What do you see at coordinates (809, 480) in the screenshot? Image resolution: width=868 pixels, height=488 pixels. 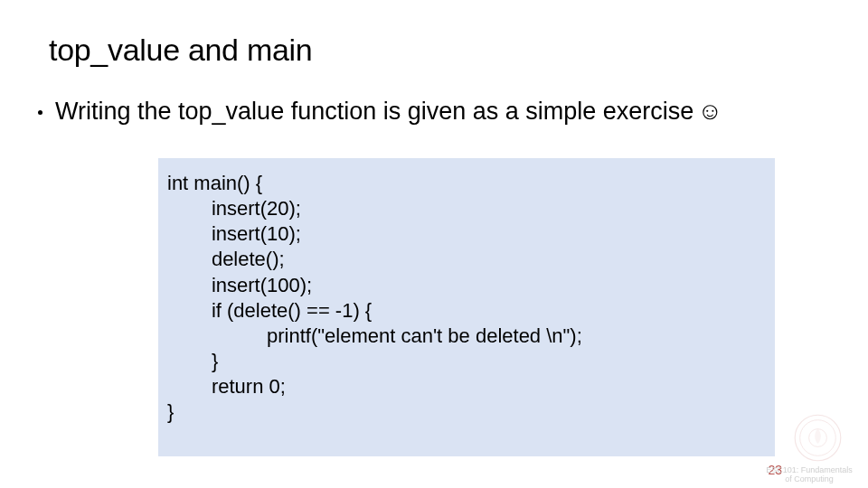 I see `footer-line2: of Computing` at bounding box center [809, 480].